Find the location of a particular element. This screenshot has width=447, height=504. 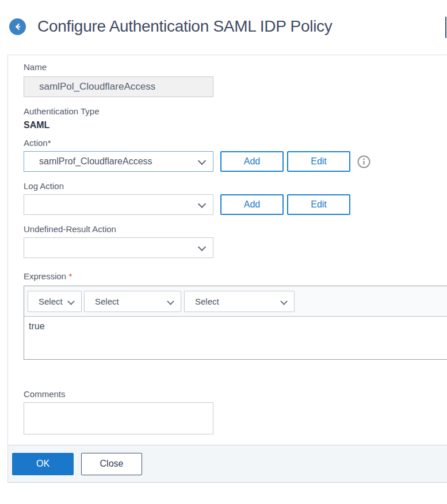

page-header: Configure Authentication SAML IDP Policy is located at coordinates (171, 26).